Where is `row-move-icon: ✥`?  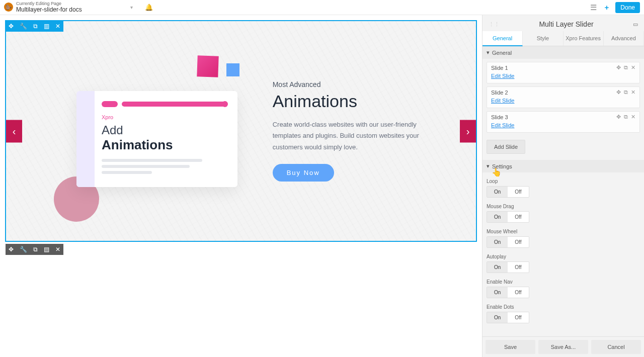
row-move-icon: ✥ is located at coordinates (11, 249).